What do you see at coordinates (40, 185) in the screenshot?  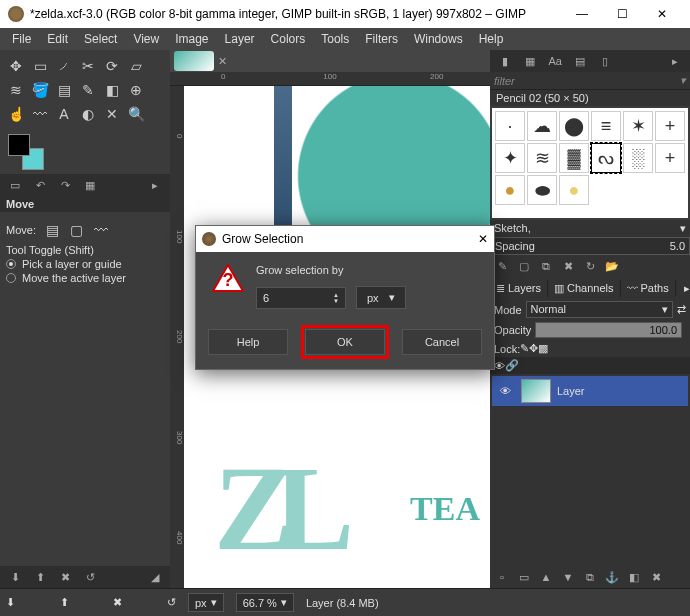 I see `tab-undo-icon: ↶` at bounding box center [40, 185].